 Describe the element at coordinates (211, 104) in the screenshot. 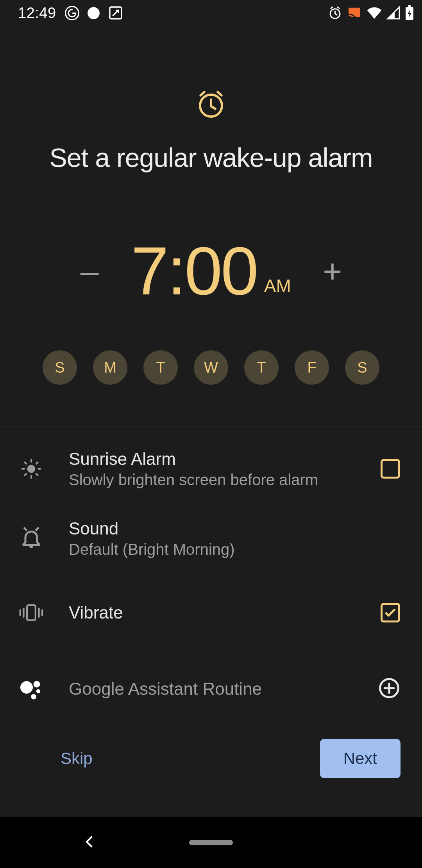

I see `alarm-hero-icon` at that location.